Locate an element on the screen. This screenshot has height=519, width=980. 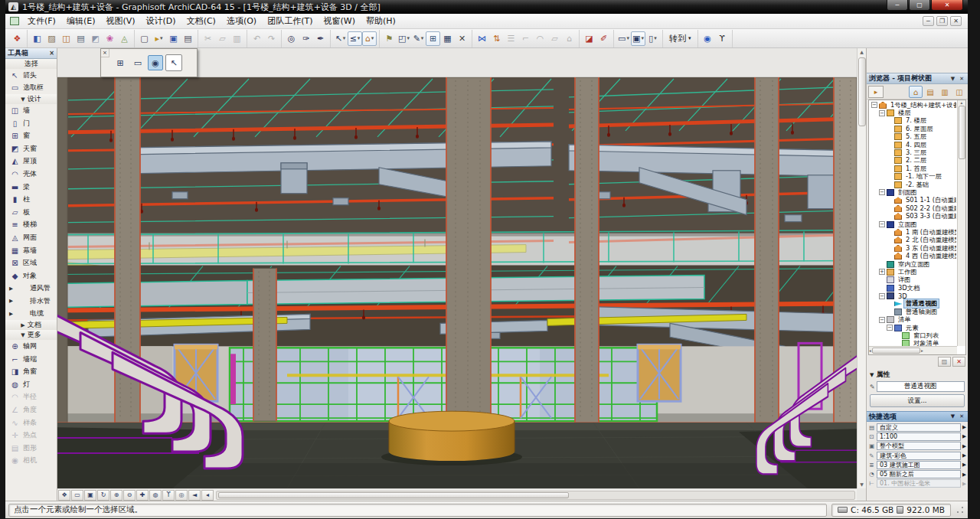
toolbox-tool-门: ▯门 is located at coordinates (31, 124).